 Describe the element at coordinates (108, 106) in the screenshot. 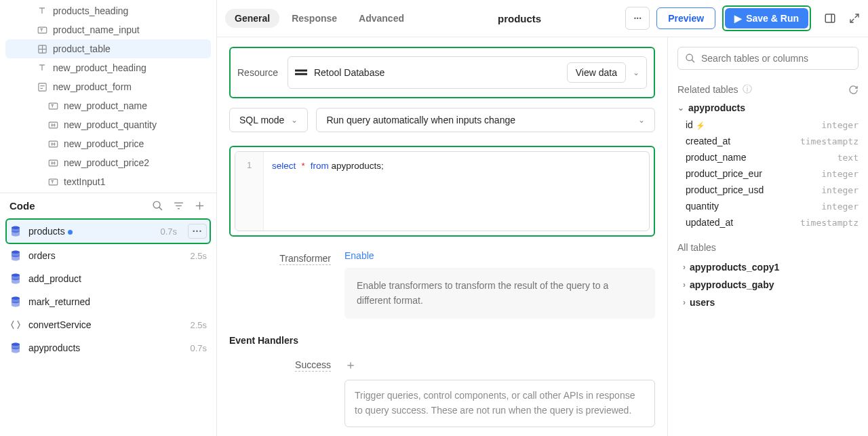

I see `tree-item: new_product_name` at that location.